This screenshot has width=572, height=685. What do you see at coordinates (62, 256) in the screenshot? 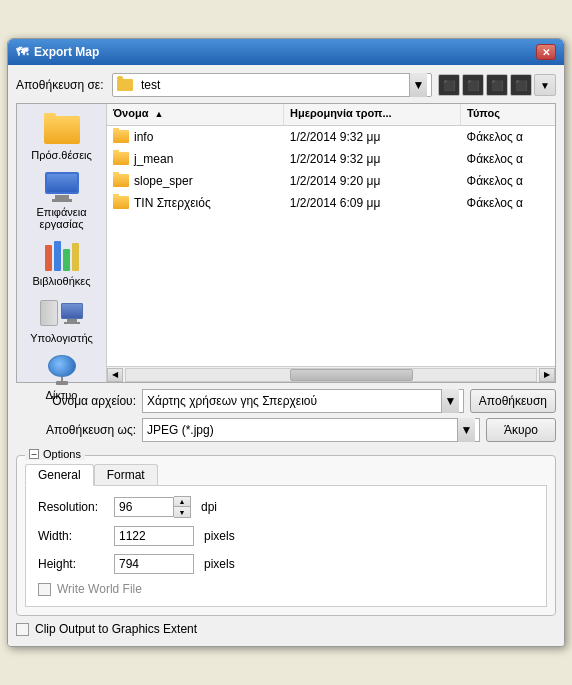
I see `libraries-icon` at bounding box center [62, 256].